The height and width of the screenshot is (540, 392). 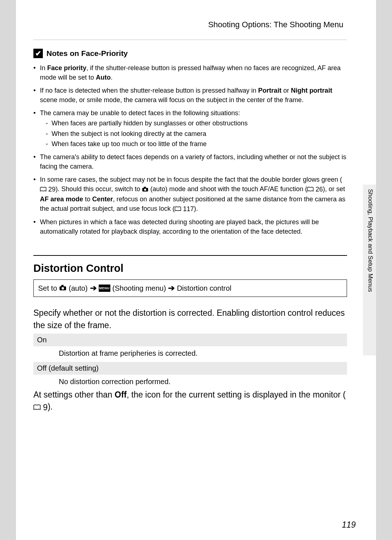 What do you see at coordinates (103, 77) in the screenshot?
I see `text-bold: Auto` at bounding box center [103, 77].